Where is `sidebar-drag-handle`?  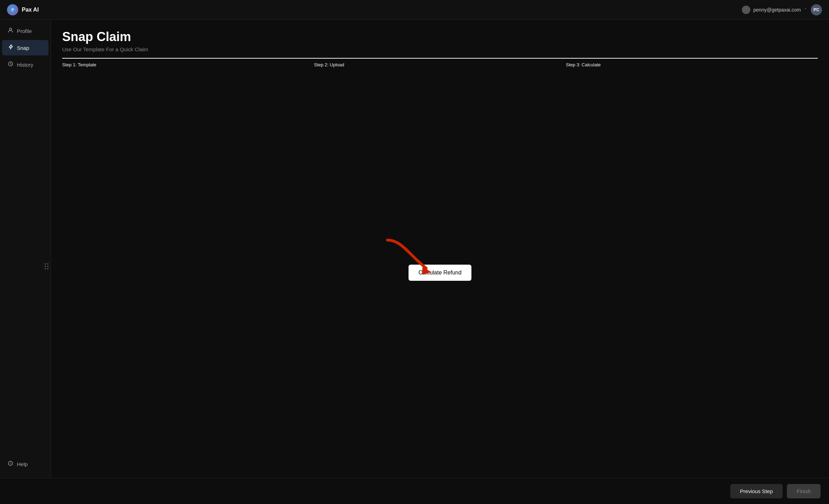 sidebar-drag-handle is located at coordinates (46, 266).